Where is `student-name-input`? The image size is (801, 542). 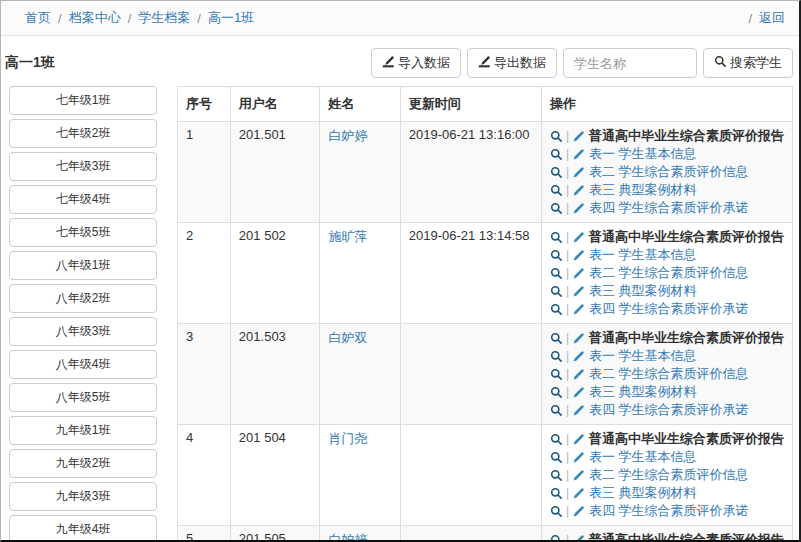
student-name-input is located at coordinates (630, 63).